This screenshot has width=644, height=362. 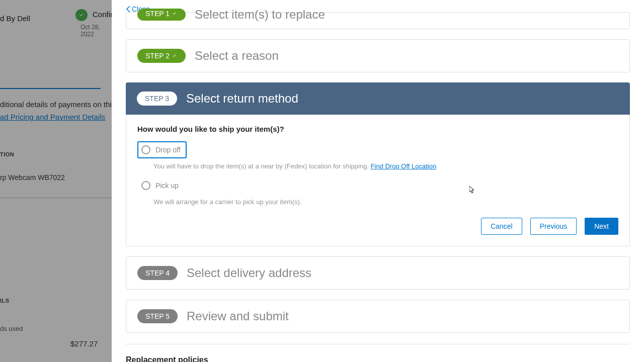 I want to click on radio-dropoff-desc: You will have to drop the item(s) at a n…, so click(x=386, y=166).